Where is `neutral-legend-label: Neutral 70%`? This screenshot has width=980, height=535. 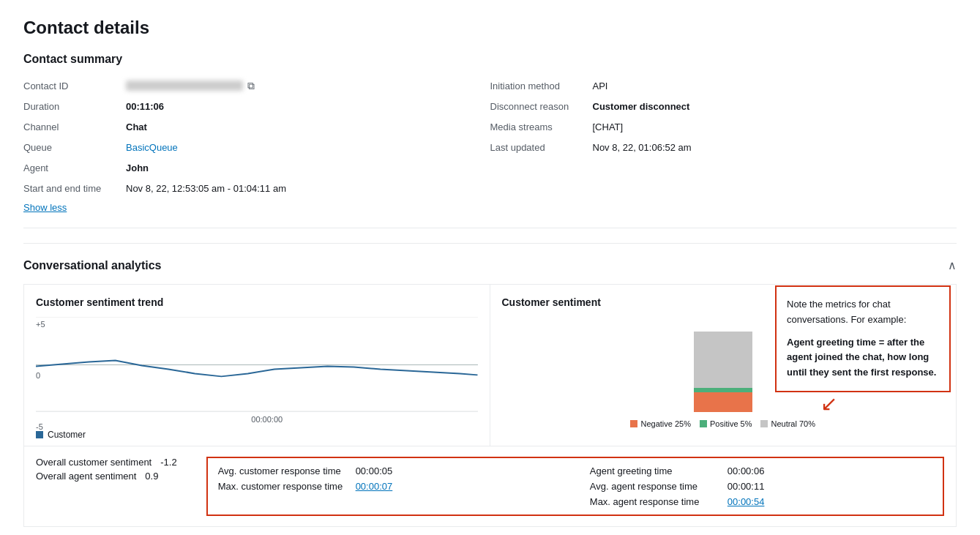 neutral-legend-label: Neutral 70% is located at coordinates (793, 424).